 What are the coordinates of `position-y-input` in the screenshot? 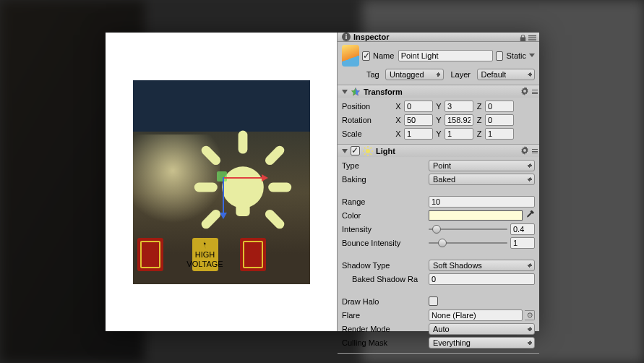 It's located at (459, 106).